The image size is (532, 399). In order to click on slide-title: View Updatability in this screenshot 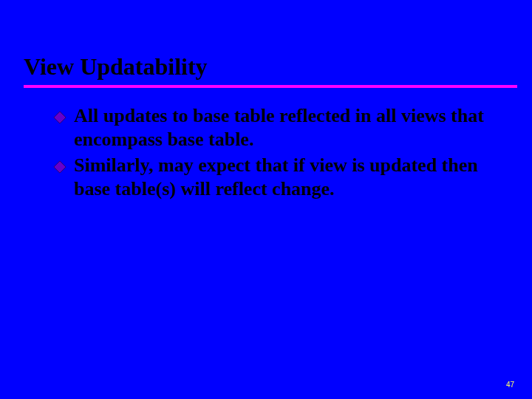, I will do `click(266, 69)`.